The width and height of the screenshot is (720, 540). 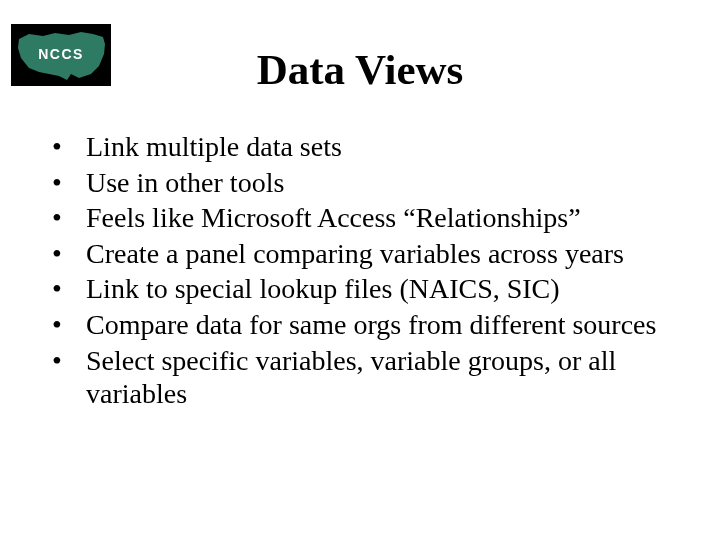 What do you see at coordinates (382, 254) in the screenshot?
I see `bullet-text: Create a panel comparing variables acros…` at bounding box center [382, 254].